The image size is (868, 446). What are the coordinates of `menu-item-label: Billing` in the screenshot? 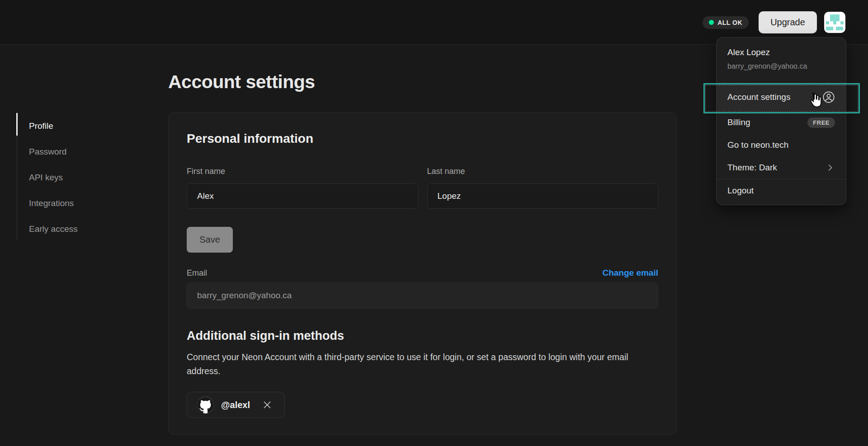 It's located at (739, 122).